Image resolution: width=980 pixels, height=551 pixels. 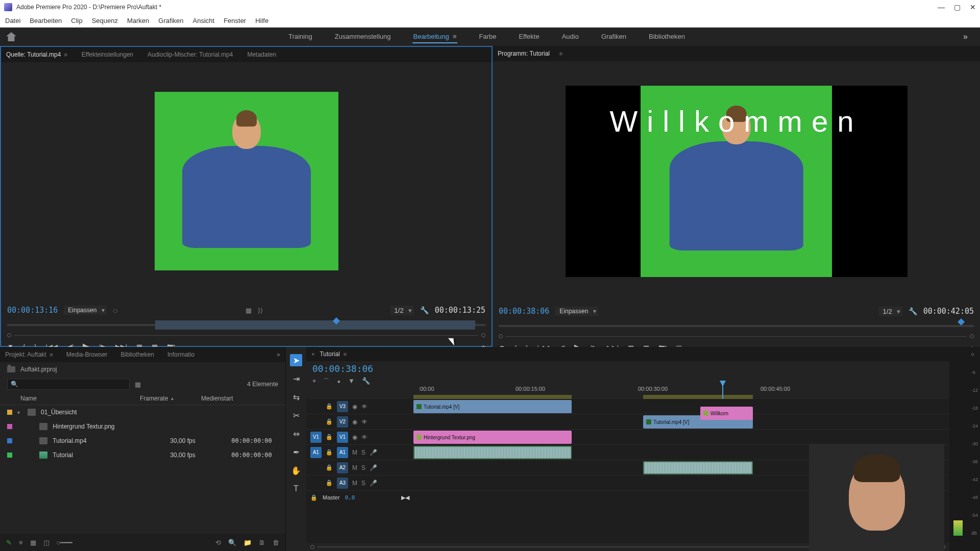 I want to click on ws-effekte: Effekte, so click(x=529, y=37).